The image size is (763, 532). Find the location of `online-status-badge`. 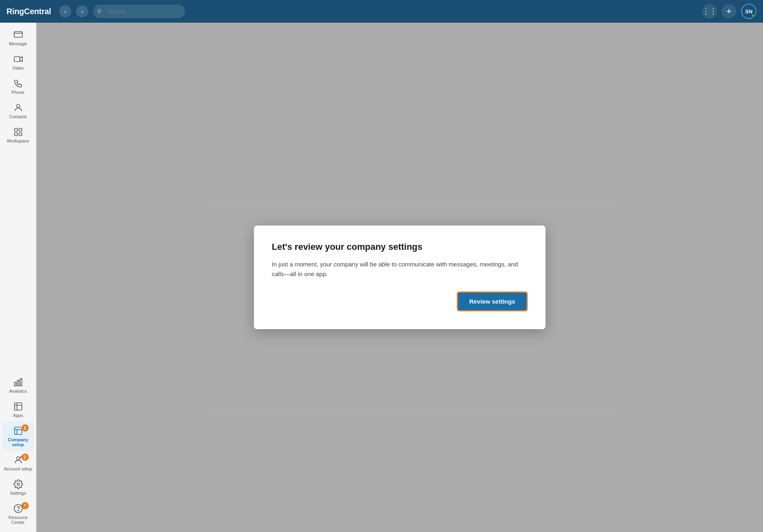

online-status-badge is located at coordinates (753, 16).